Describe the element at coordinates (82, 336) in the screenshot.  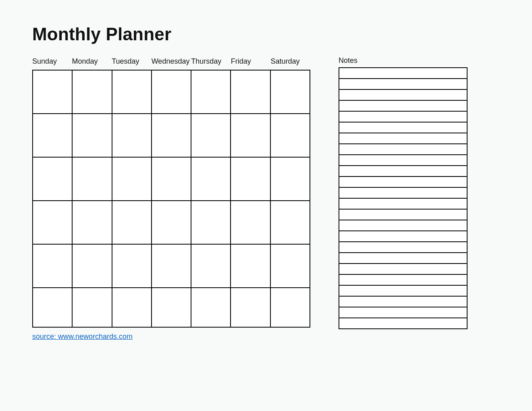
I see `source-link: source: www.neworchards.com` at that location.